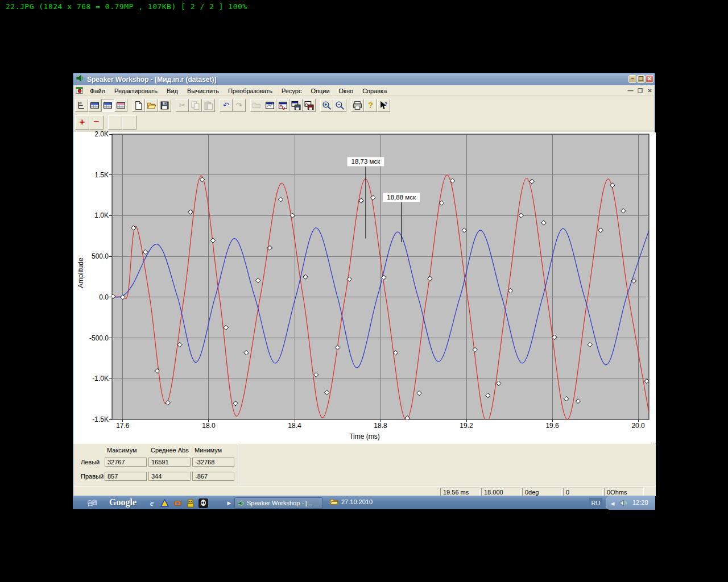 The width and height of the screenshot is (728, 582). Describe the element at coordinates (326, 106) in the screenshot. I see `zoom-in-button` at that location.